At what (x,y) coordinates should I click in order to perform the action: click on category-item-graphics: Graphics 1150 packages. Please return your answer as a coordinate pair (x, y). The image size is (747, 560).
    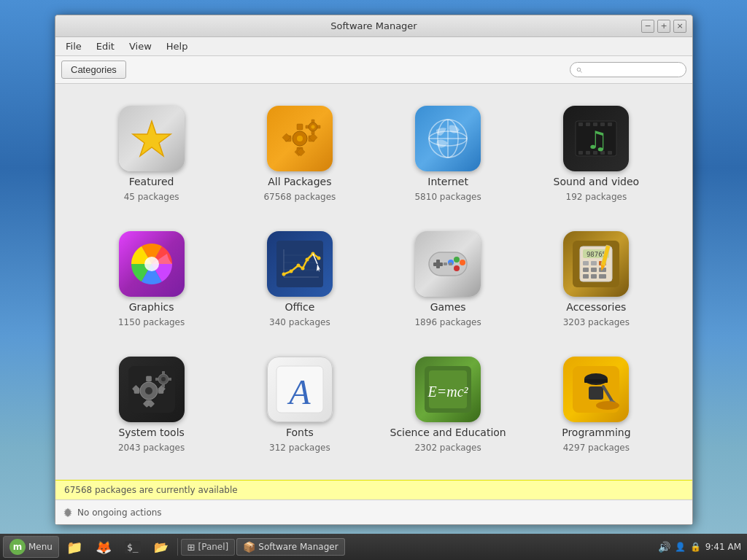
    Looking at the image, I should click on (152, 279).